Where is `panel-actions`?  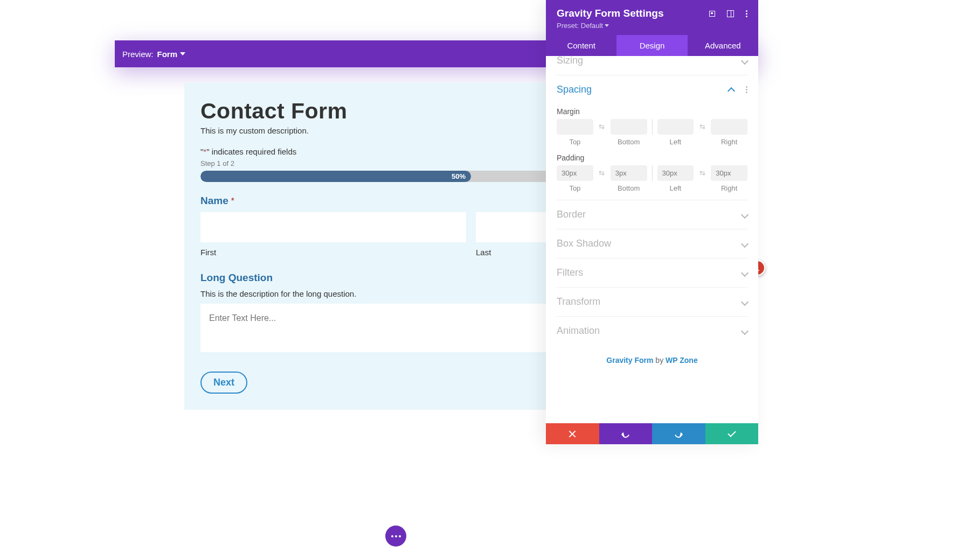
panel-actions is located at coordinates (652, 434).